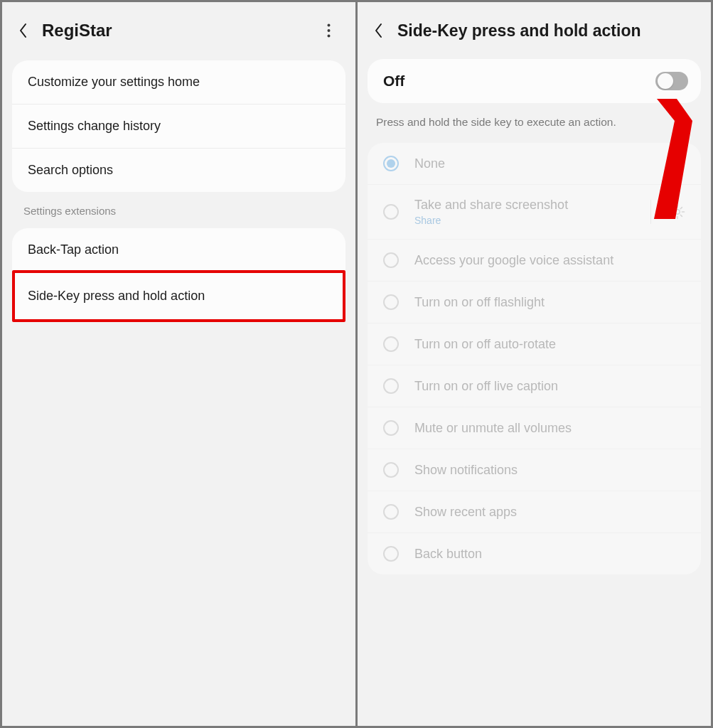  I want to click on extensions-section-label: Settings extensions, so click(179, 208).